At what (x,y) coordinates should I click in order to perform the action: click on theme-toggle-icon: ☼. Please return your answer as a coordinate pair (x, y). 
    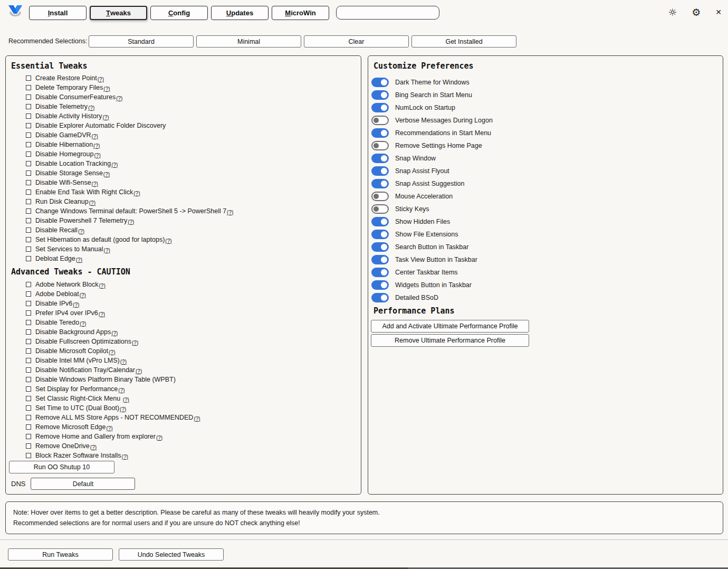
    Looking at the image, I should click on (672, 12).